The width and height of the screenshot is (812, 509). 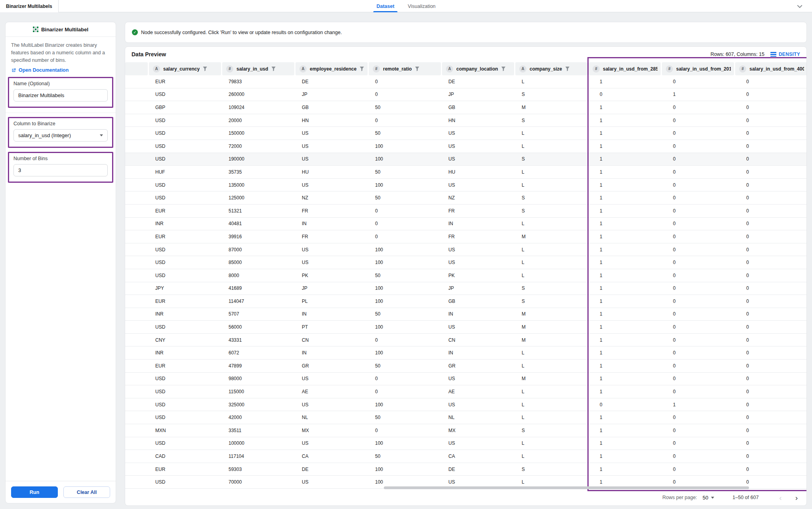 I want to click on column-header-salary_in_usd_from_20190: #salary_in_usd_from_20190, so click(x=698, y=69).